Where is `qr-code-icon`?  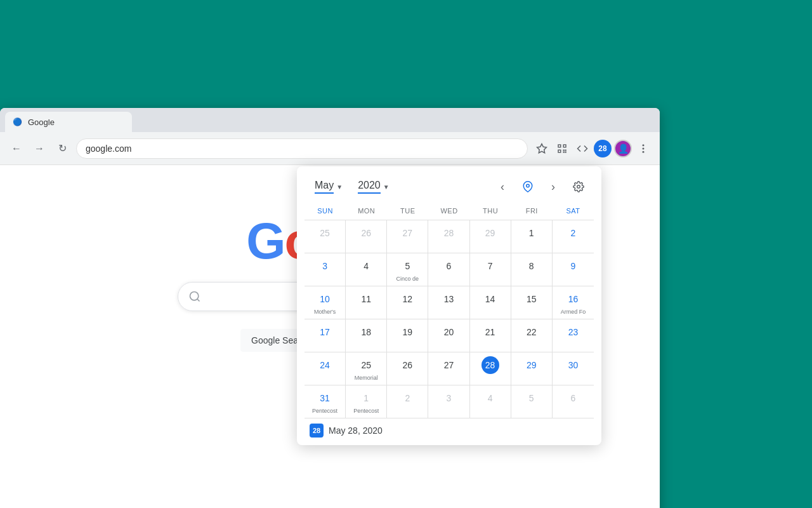
qr-code-icon is located at coordinates (562, 149).